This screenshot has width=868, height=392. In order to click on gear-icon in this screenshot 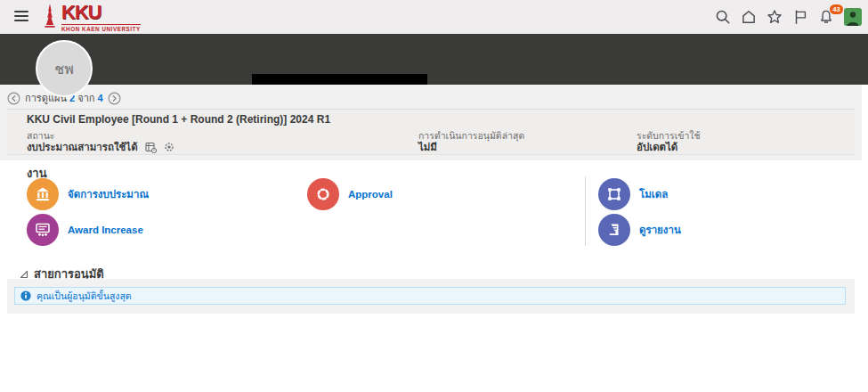, I will do `click(169, 147)`.